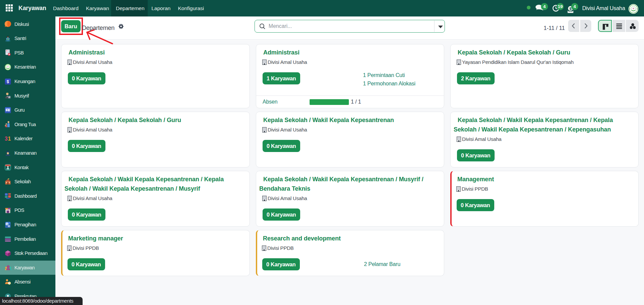 This screenshot has height=305, width=644. What do you see at coordinates (6, 139) in the screenshot?
I see `svg-text: 3` at bounding box center [6, 139].